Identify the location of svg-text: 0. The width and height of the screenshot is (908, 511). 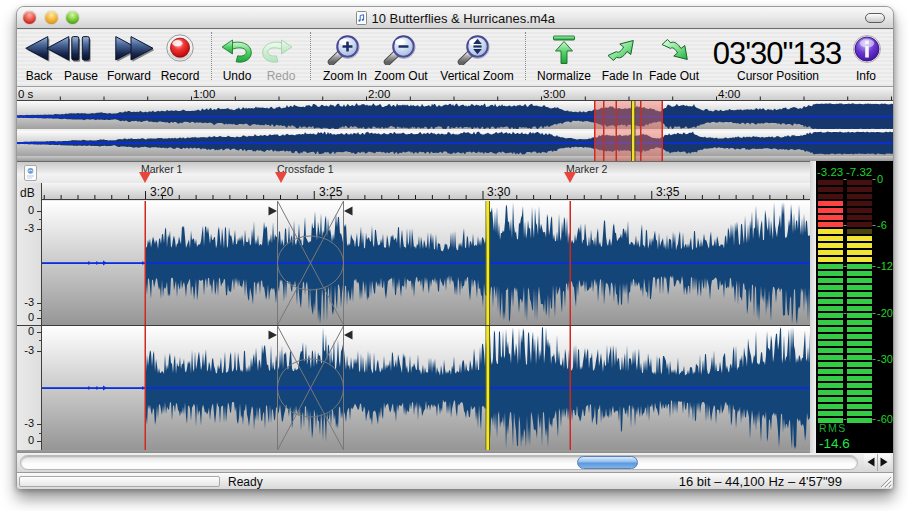
(880, 179).